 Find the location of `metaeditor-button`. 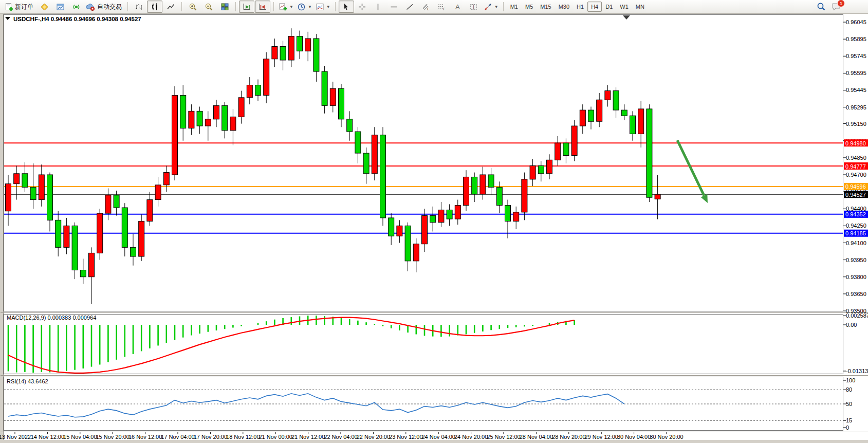

metaeditor-button is located at coordinates (44, 7).